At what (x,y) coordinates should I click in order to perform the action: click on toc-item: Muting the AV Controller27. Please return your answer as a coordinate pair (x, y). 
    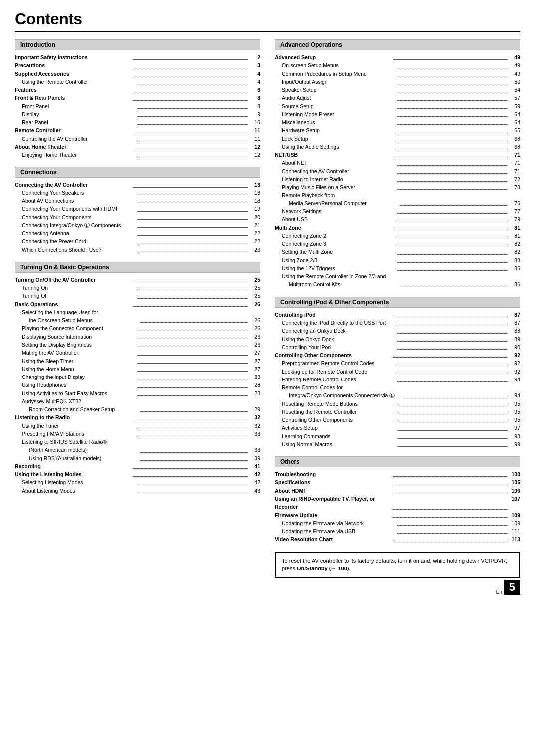
    Looking at the image, I should click on (138, 353).